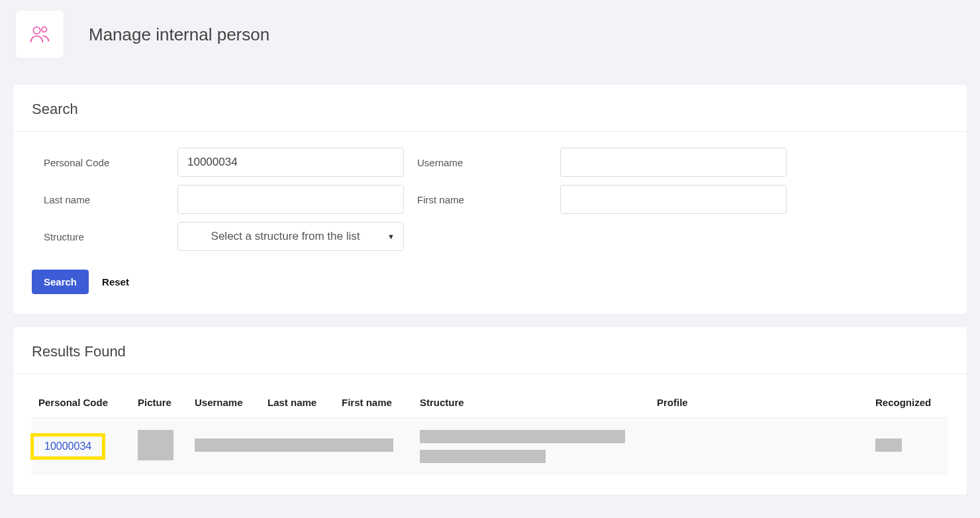  I want to click on last-name-input, so click(291, 199).